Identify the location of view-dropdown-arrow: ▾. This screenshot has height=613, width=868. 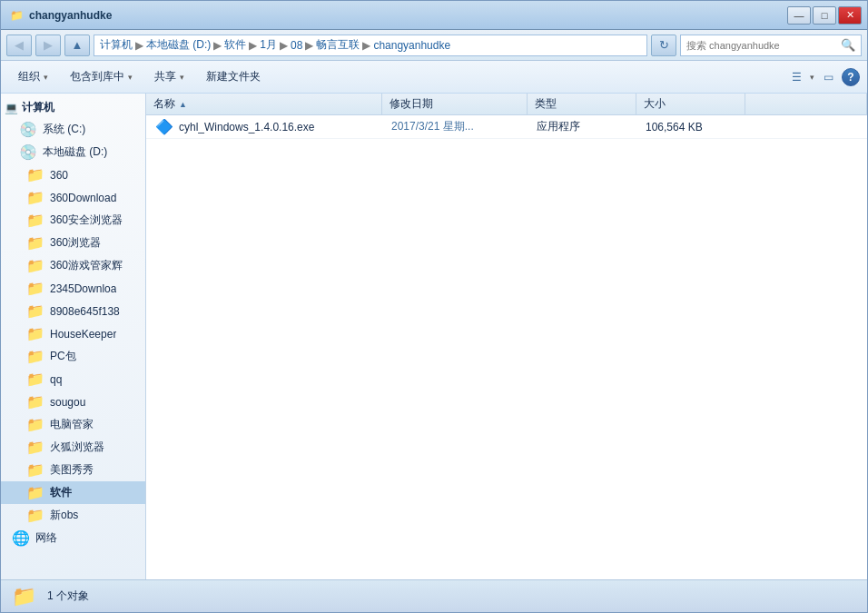
(812, 77).